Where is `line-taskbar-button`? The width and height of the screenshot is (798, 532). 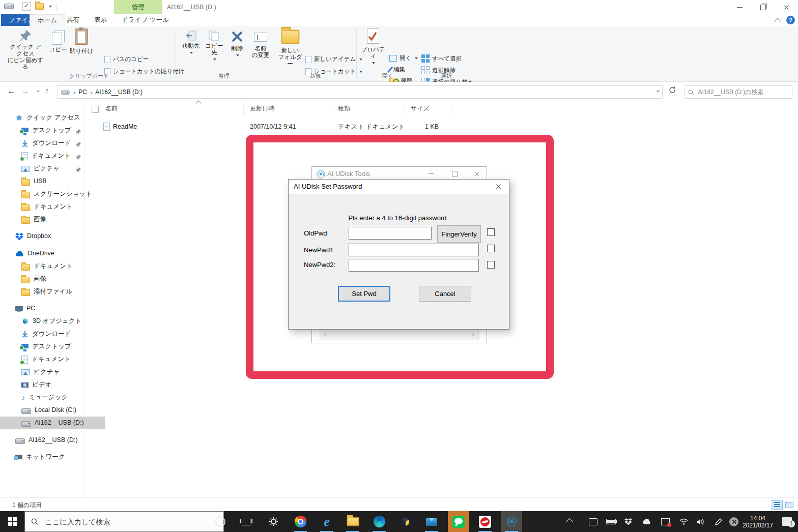 line-taskbar-button is located at coordinates (459, 522).